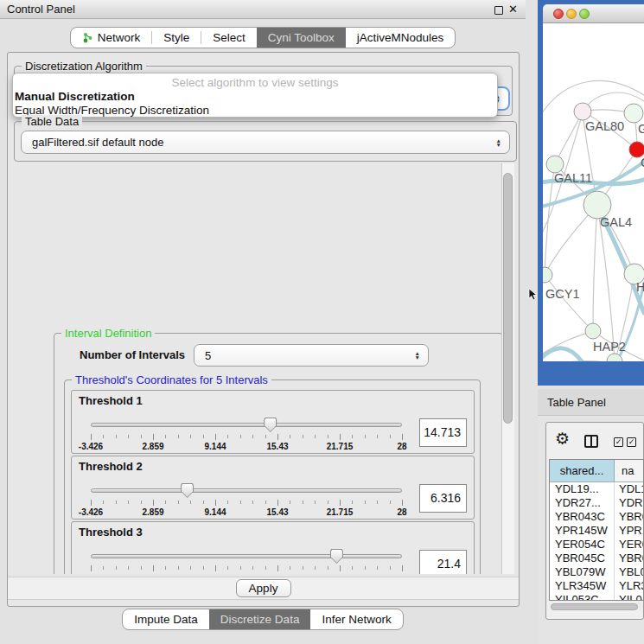  Describe the element at coordinates (74, 97) in the screenshot. I see `dropdown-option-manual-discretization: Manual Discretization` at that location.